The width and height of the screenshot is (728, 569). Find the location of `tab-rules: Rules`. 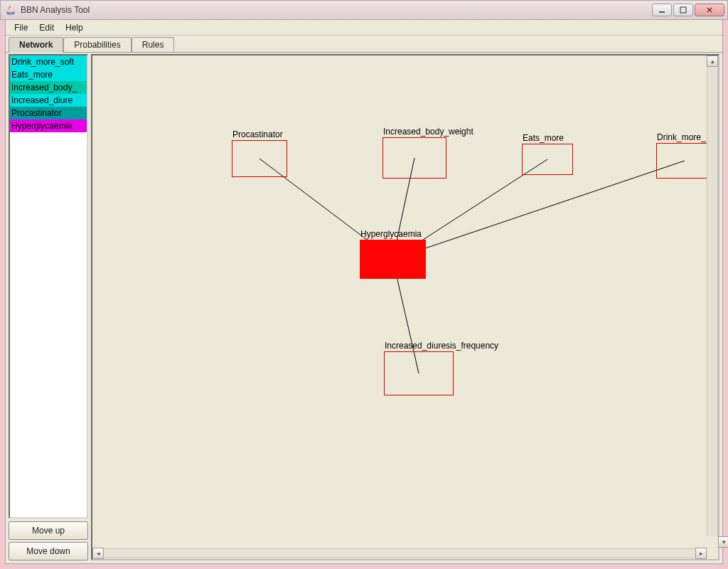

tab-rules: Rules is located at coordinates (154, 44).